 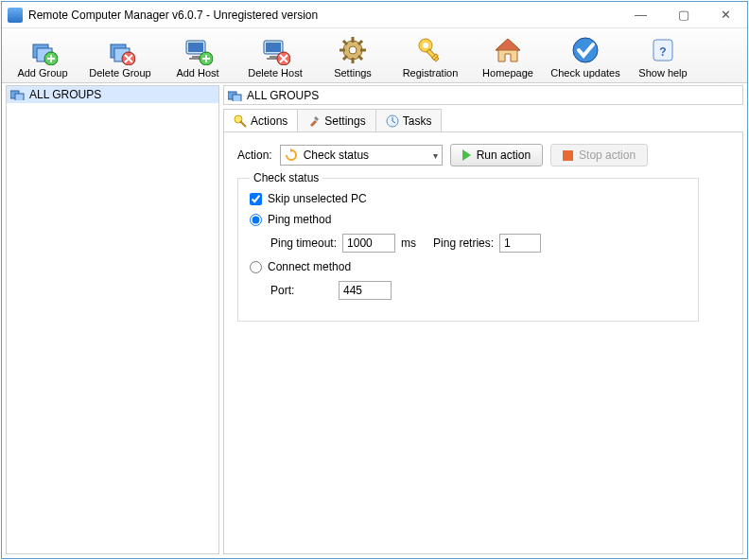 I want to click on delete-host-icon, so click(x=275, y=50).